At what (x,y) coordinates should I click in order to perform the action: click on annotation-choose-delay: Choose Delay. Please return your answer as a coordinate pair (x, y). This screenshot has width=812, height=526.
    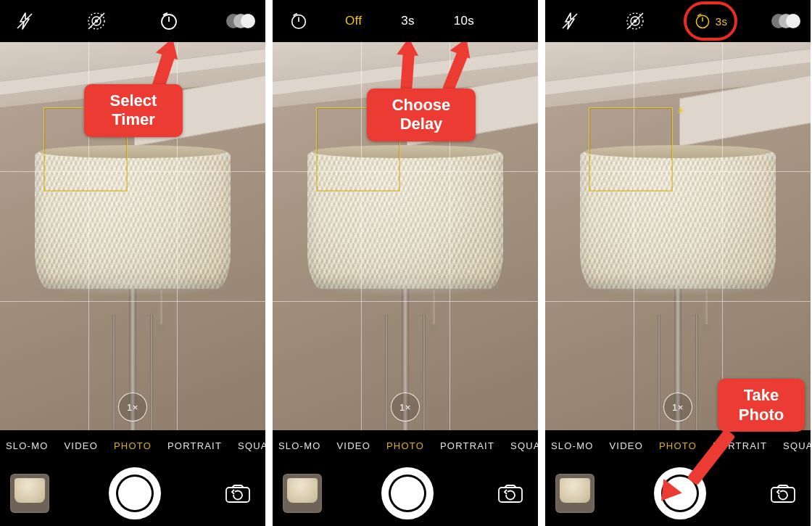
    Looking at the image, I should click on (421, 115).